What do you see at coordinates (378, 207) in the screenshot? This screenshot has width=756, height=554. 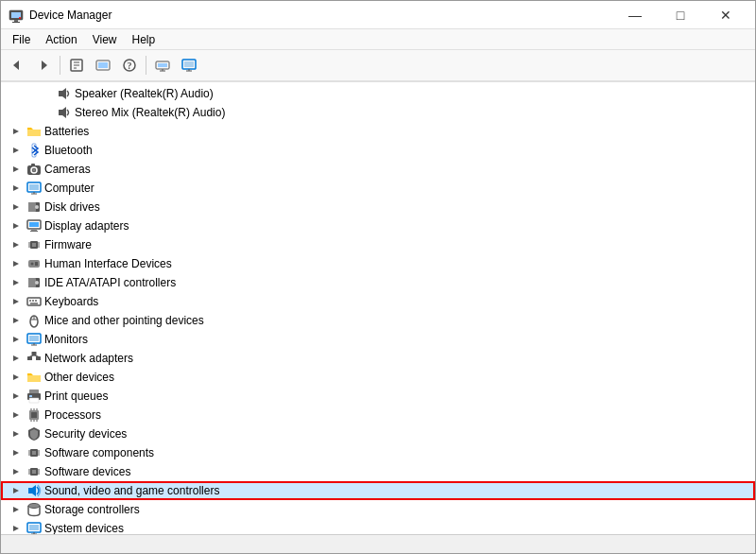 I see `tree-item-diskdrives: Disk drives` at bounding box center [378, 207].